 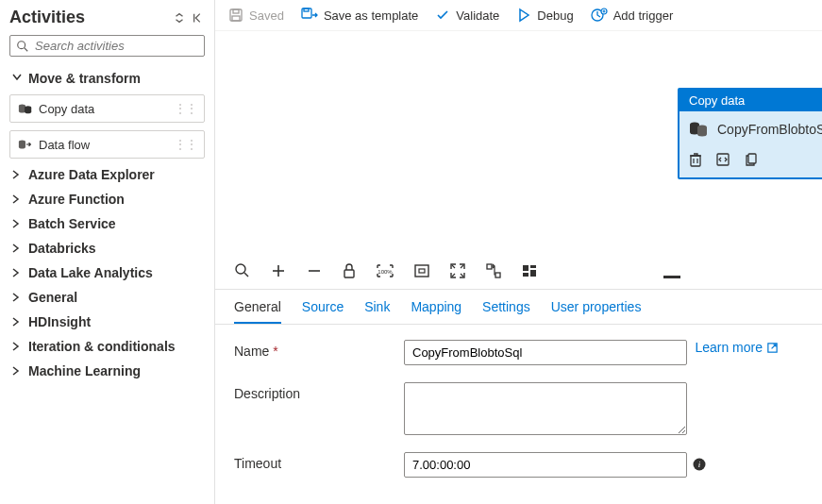 What do you see at coordinates (108, 297) in the screenshot?
I see `group-general: General` at bounding box center [108, 297].